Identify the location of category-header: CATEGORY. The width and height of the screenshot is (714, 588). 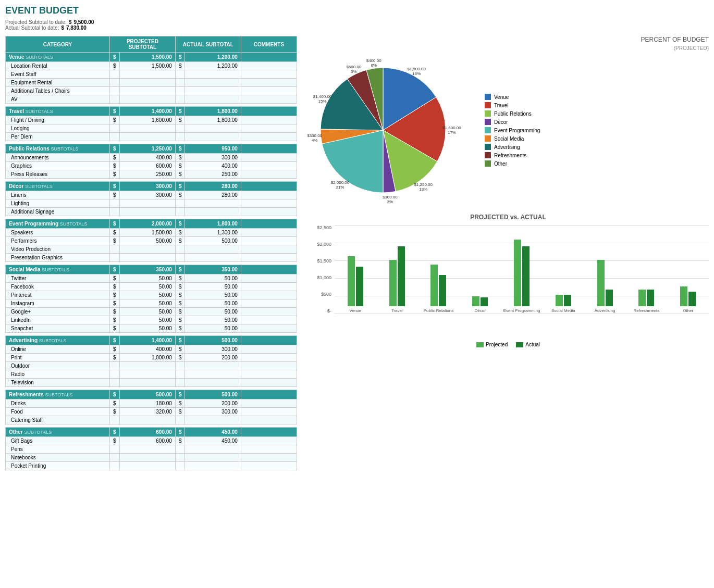
(58, 45).